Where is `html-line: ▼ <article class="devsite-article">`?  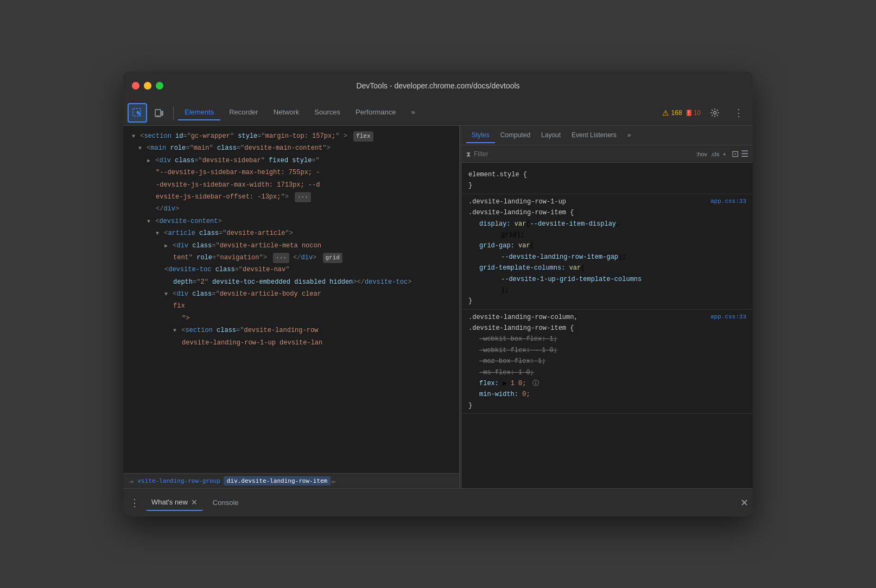 html-line: ▼ <article class="devsite-article"> is located at coordinates (291, 233).